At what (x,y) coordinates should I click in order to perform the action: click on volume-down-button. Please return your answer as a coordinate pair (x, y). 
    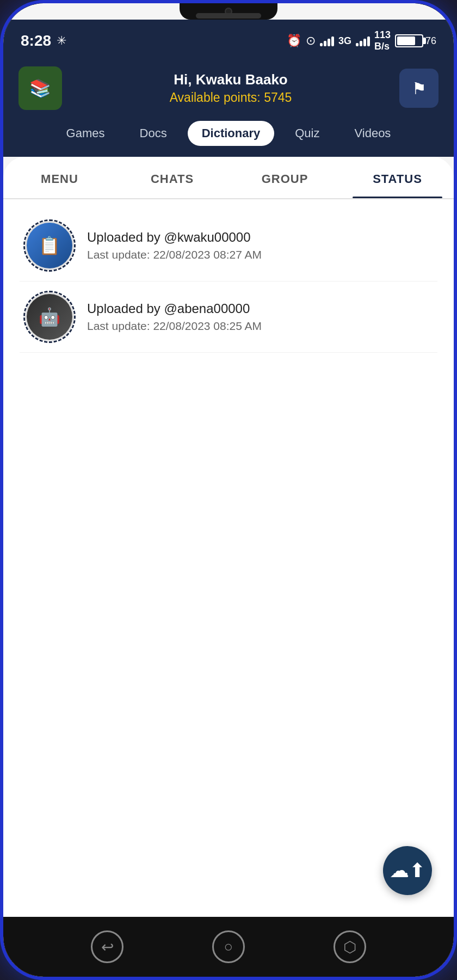
    Looking at the image, I should click on (1, 259).